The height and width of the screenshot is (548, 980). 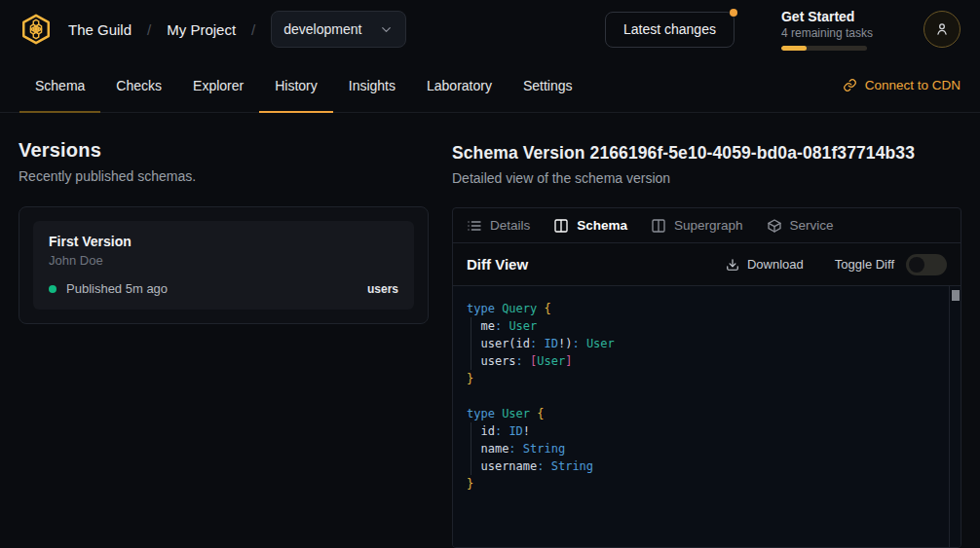 I want to click on code-line: user(id: ID!): User, so click(x=701, y=344).